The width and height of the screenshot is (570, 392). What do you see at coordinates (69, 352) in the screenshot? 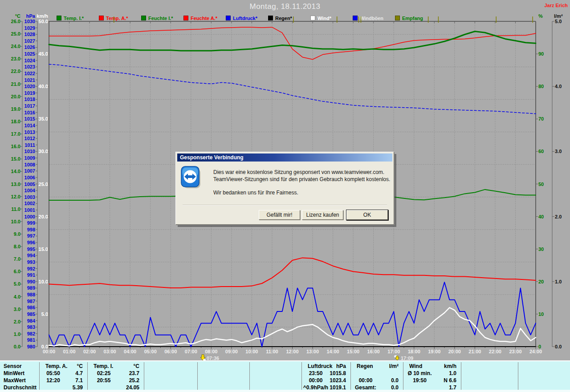
I see `x-axis-label: 01:00` at bounding box center [69, 352].